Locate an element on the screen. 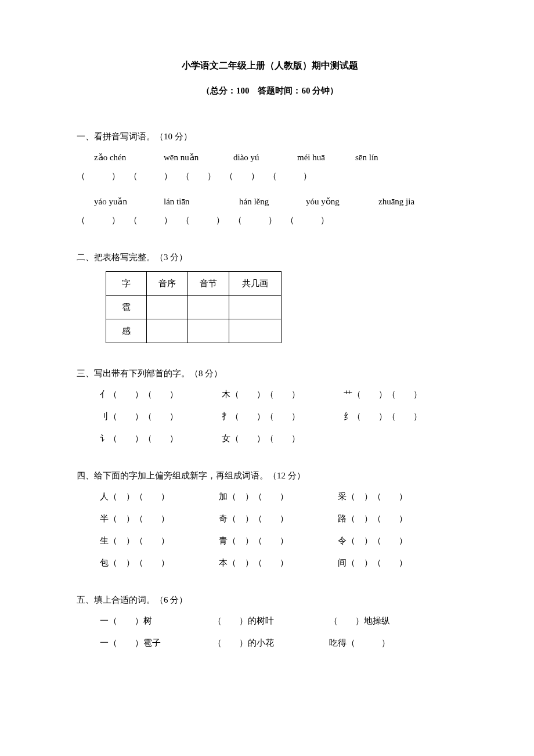 Image resolution: width=534 pixels, height=756 pixels. question-3: 三、写出带有下列部首的字。（8 分） 亻（ ）（ ） 木（ ）（ ） 艹（ ）（… is located at coordinates (270, 406).